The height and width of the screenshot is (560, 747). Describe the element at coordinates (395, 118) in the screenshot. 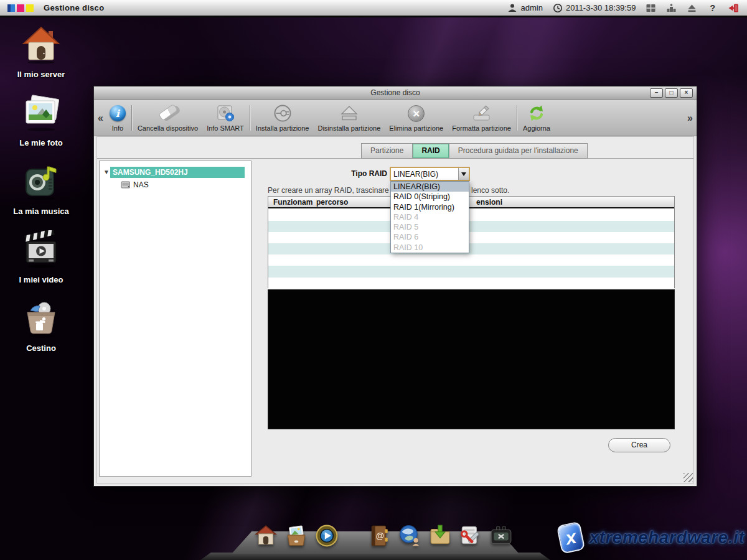

I see `window-toolbar: « i Info Cancella dispositivo Info SMART…` at that location.